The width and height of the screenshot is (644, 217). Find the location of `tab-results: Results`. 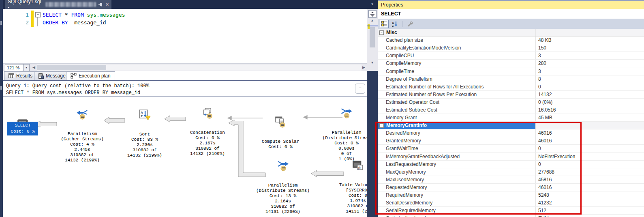

tab-results: Results is located at coordinates (20, 76).